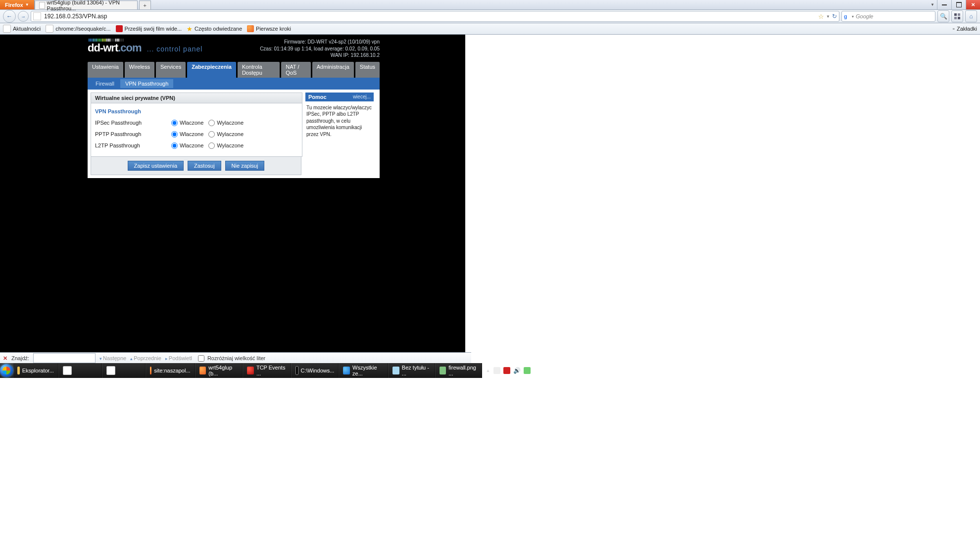  Describe the element at coordinates (212, 70) in the screenshot. I see `main-tab-zabezpieczenia: Zabezpieczenia` at that location.